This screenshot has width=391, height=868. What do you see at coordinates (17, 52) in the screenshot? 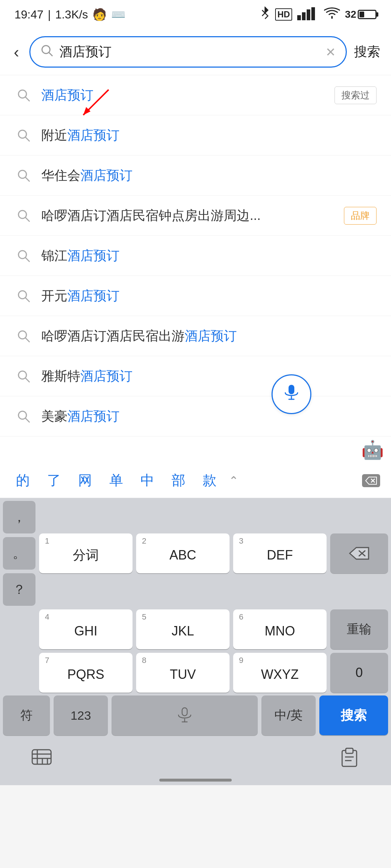
I see `back-button: ‹` at bounding box center [17, 52].